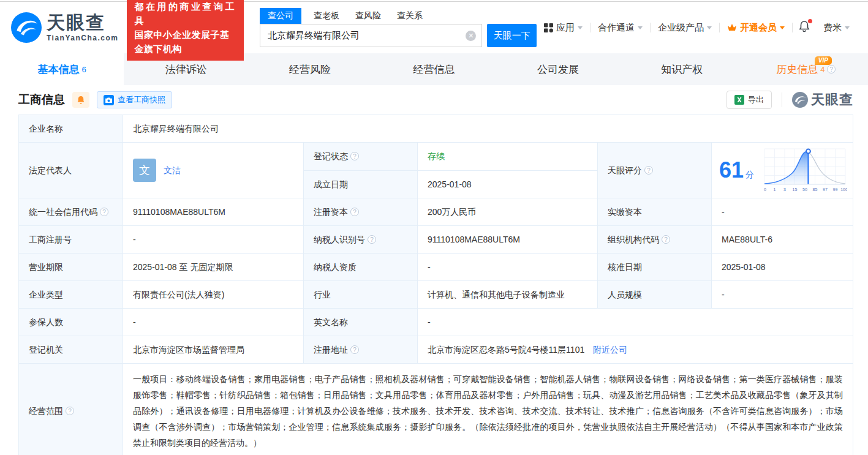  Describe the element at coordinates (71, 129) in the screenshot. I see `field-label: 企业名称` at that location.